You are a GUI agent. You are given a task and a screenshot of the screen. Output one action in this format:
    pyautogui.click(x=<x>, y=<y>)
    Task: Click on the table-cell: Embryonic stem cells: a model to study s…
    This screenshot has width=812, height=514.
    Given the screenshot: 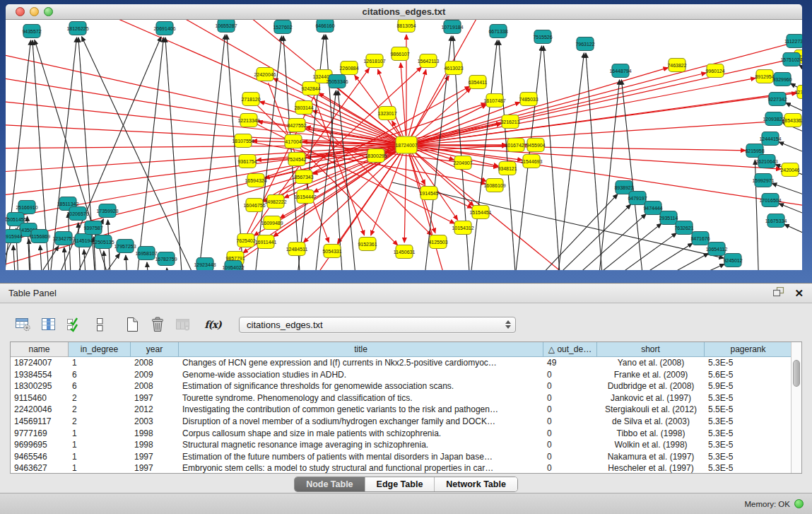 What is the action you would take?
    pyautogui.click(x=361, y=468)
    